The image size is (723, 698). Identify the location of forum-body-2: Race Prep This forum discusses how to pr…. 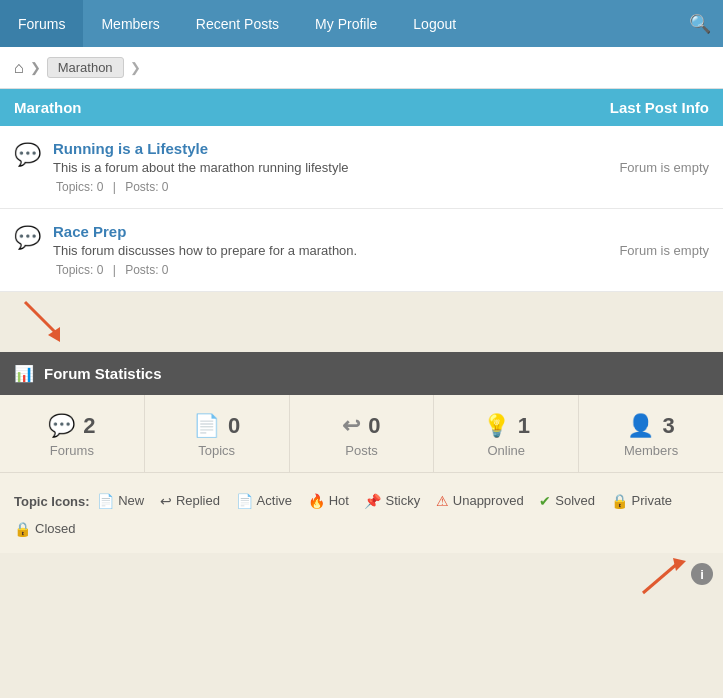
(316, 250).